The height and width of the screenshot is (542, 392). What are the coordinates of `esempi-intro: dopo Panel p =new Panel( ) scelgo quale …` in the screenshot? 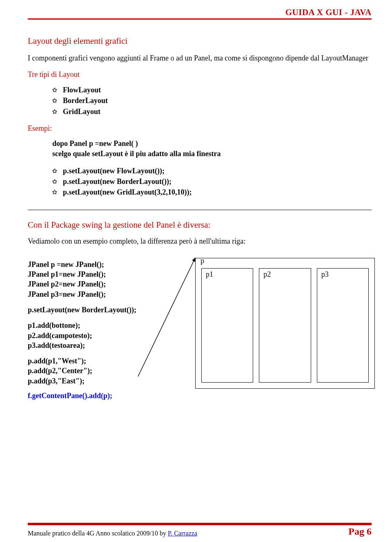 It's located at (212, 149).